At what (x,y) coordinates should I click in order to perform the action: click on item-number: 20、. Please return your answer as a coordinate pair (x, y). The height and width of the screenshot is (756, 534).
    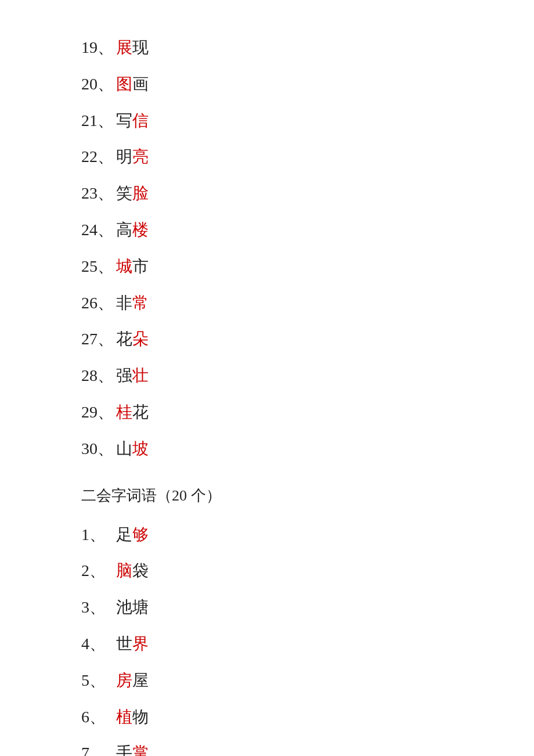
    Looking at the image, I should click on (99, 85).